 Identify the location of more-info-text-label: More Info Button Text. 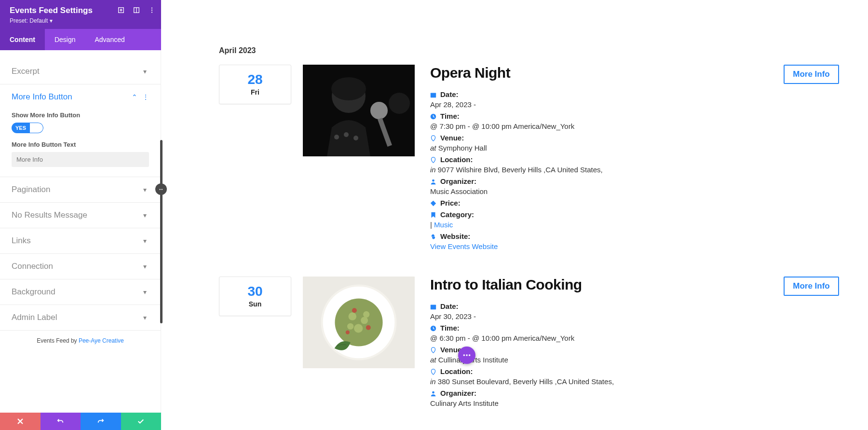
(80, 145).